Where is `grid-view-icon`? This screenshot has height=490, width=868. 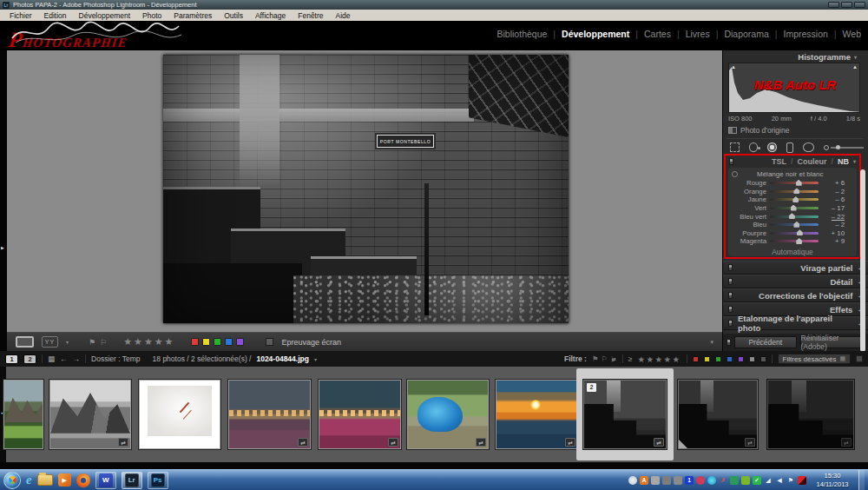
grid-view-icon is located at coordinates (51, 359).